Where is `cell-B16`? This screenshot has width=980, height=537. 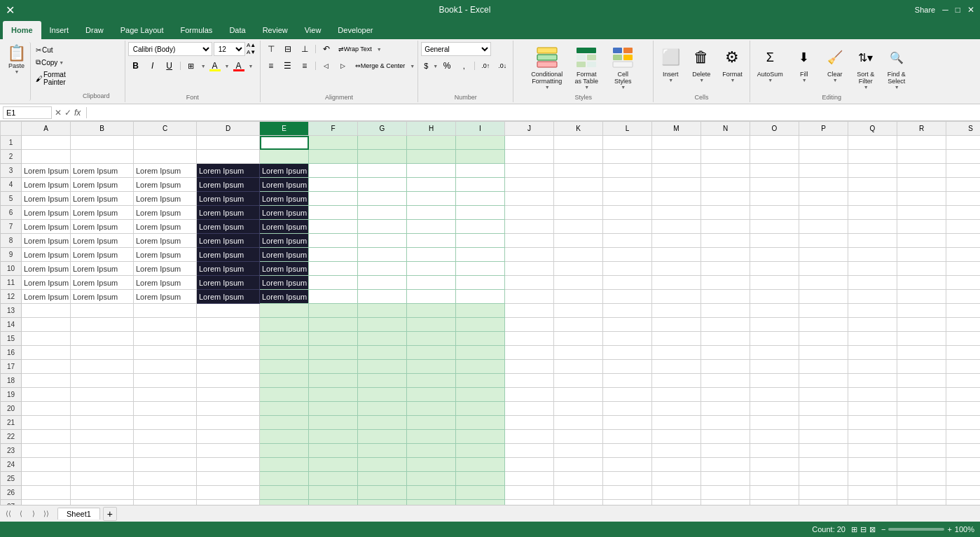
cell-B16 is located at coordinates (102, 353).